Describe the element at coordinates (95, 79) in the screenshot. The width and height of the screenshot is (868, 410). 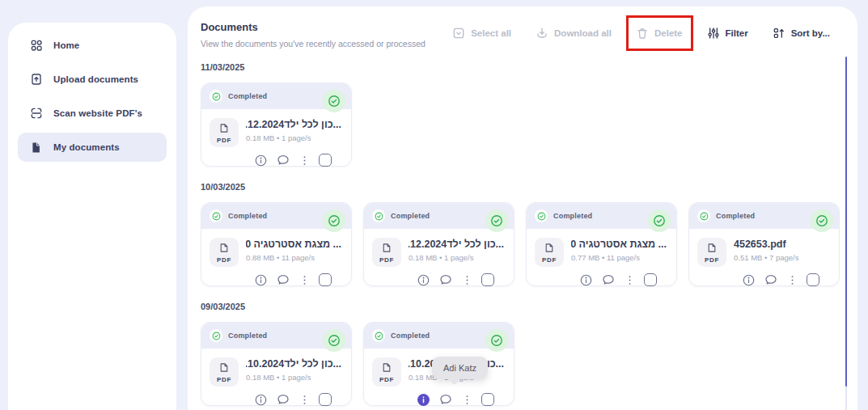
I see `sidebar-item-label: Upload documents` at that location.